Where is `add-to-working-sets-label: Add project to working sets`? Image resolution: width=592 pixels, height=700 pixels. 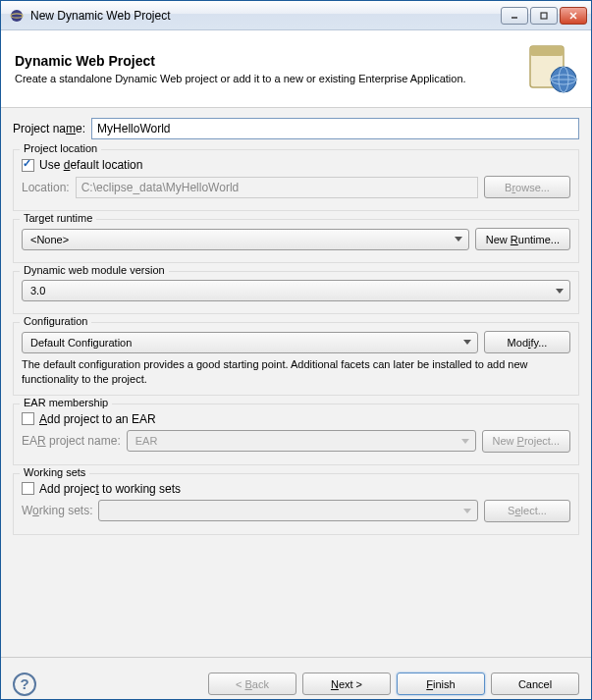 add-to-working-sets-label: Add project to working sets is located at coordinates (110, 489).